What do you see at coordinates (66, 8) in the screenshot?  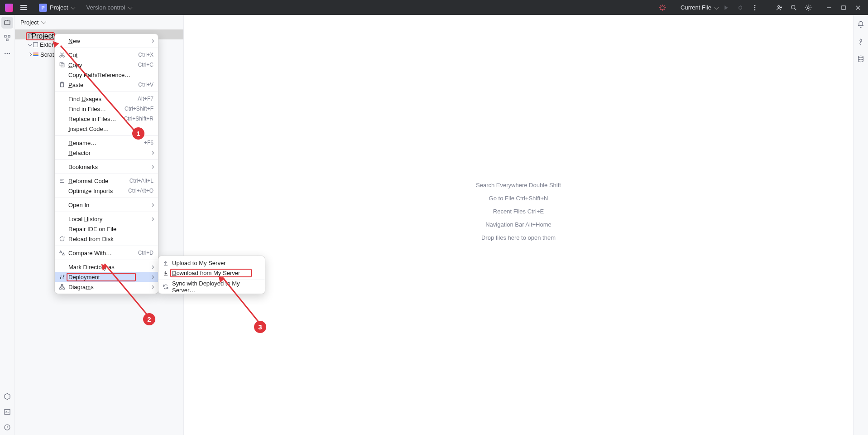 I see `topbar-left-group: P Project Version control` at bounding box center [66, 8].